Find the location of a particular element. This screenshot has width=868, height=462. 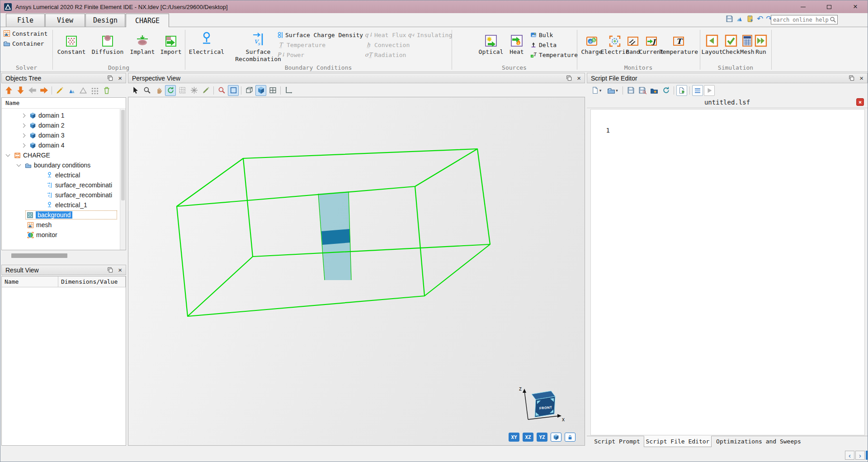

maximize-button is located at coordinates (829, 7).